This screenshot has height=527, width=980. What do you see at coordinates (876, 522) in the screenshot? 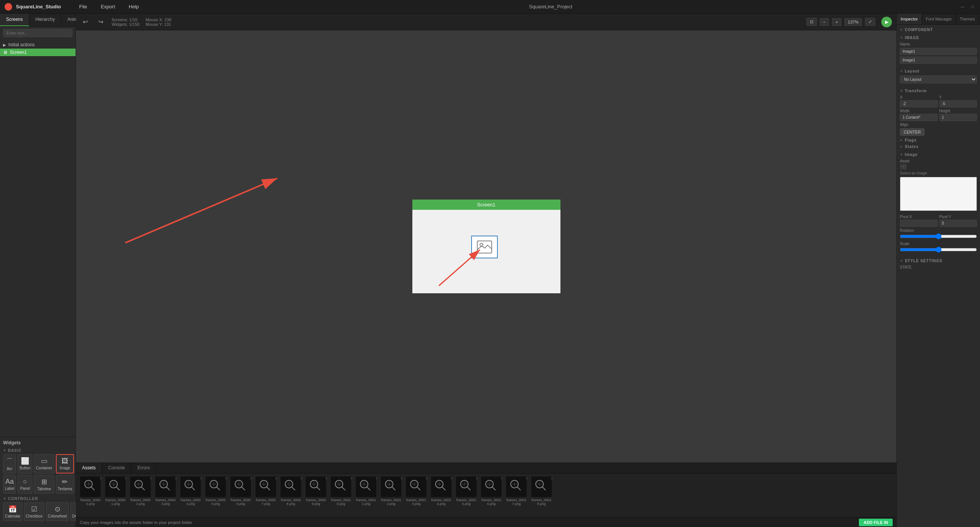
I see `add-file-button: ADD FILE IN` at bounding box center [876, 522].